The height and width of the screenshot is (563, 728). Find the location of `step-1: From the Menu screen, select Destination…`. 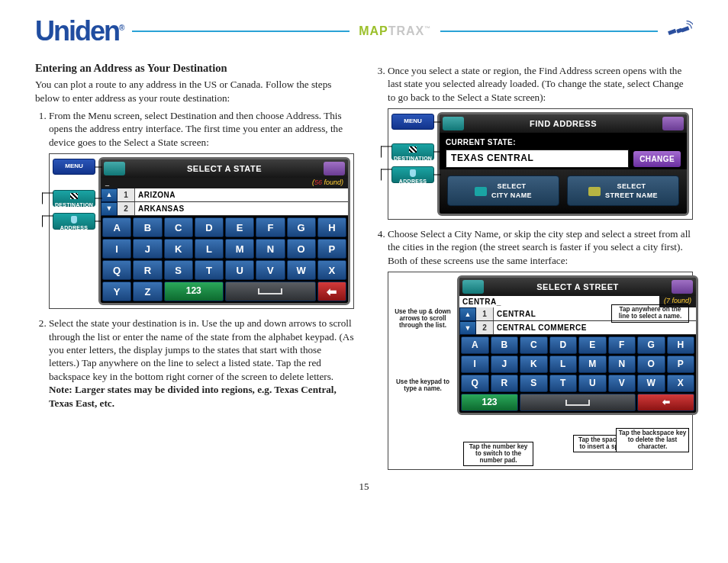

step-1: From the Menu screen, select Destination… is located at coordinates (201, 209).